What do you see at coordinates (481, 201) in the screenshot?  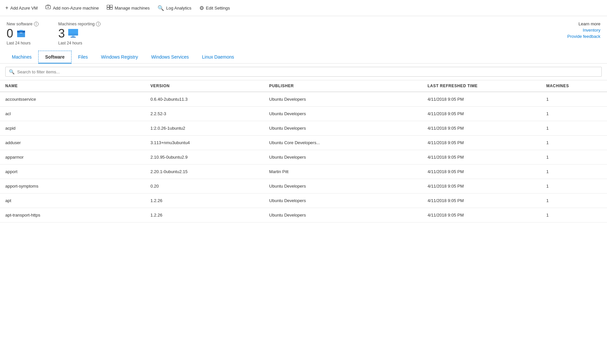 I see `cell-refreshed-7: 4/11/2018 9:05 PM` at bounding box center [481, 201].